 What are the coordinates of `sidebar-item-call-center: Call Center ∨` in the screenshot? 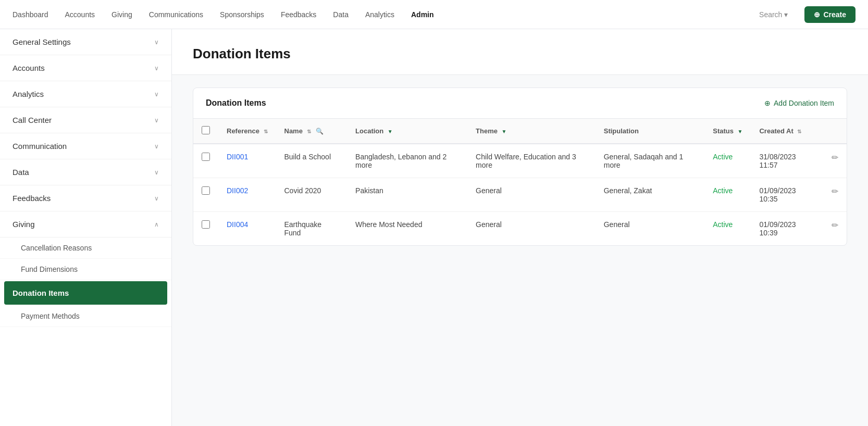 It's located at (85, 120).